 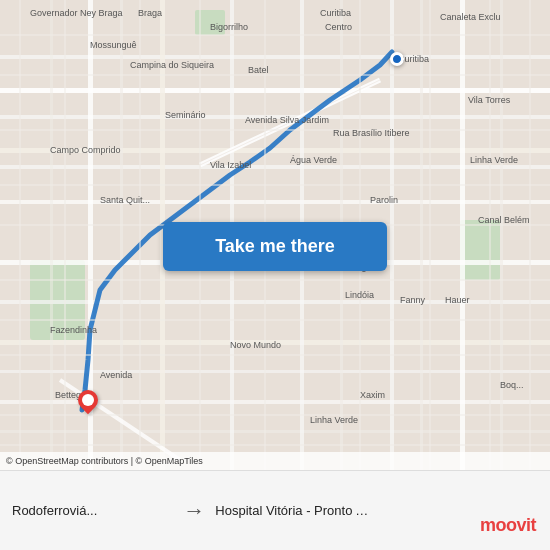 I want to click on moovit-logo: moovit, so click(x=508, y=526).